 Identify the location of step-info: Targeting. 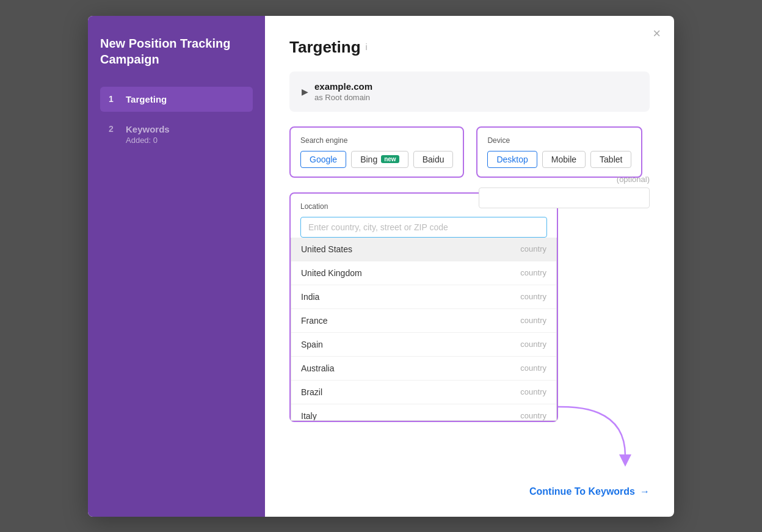
(147, 99).